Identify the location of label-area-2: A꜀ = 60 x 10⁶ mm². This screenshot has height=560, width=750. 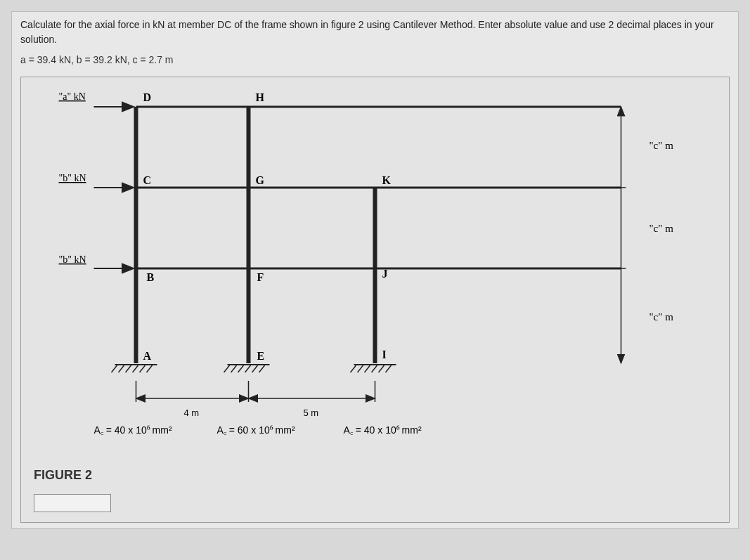
(256, 430).